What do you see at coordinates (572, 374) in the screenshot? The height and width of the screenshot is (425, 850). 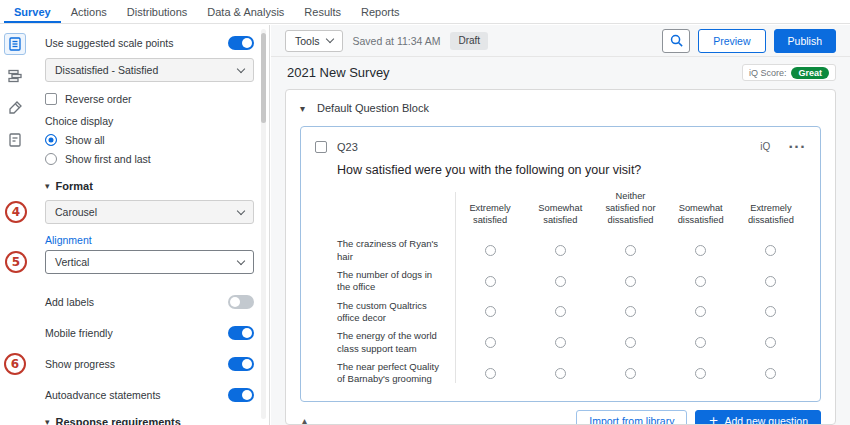 I see `matrix-row: The near perfect Quality of Barnaby's gr…` at bounding box center [572, 374].